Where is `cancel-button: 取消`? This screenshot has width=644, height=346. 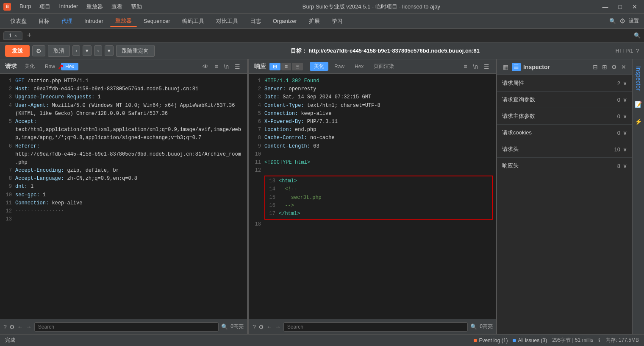
cancel-button: 取消 is located at coordinates (59, 51).